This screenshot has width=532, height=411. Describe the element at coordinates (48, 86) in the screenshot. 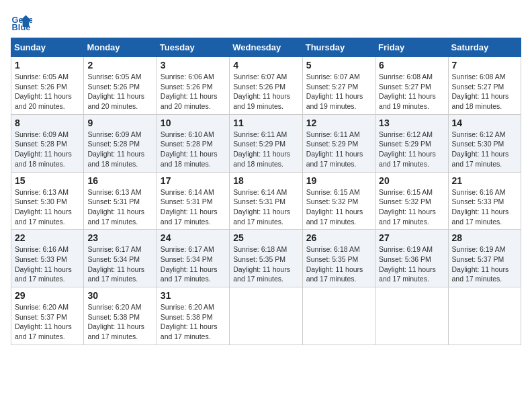

I see `calendar-cell: 1Sunrise: 6:05 AM Sunset: 5:26 PM Daylig…` at that location.